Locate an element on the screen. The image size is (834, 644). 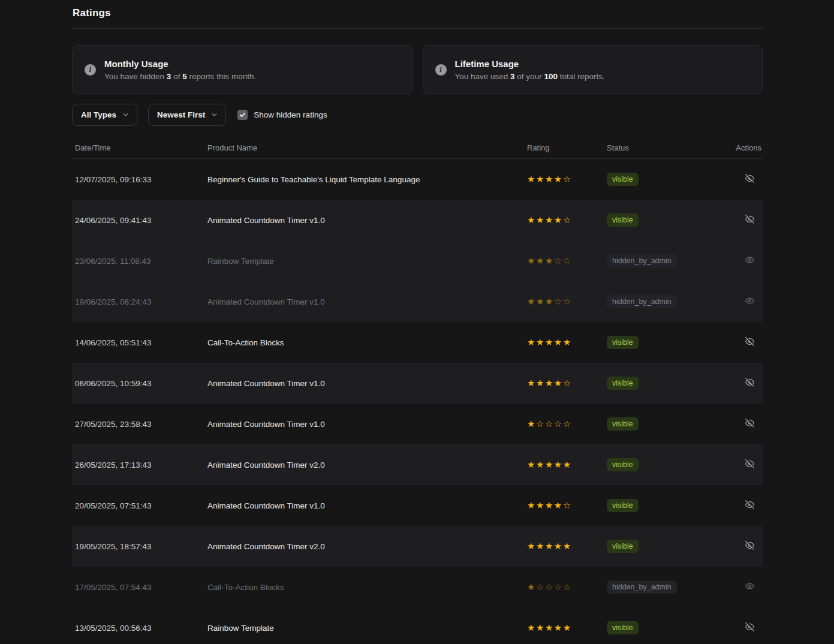
header-actions: Actions is located at coordinates (737, 148).